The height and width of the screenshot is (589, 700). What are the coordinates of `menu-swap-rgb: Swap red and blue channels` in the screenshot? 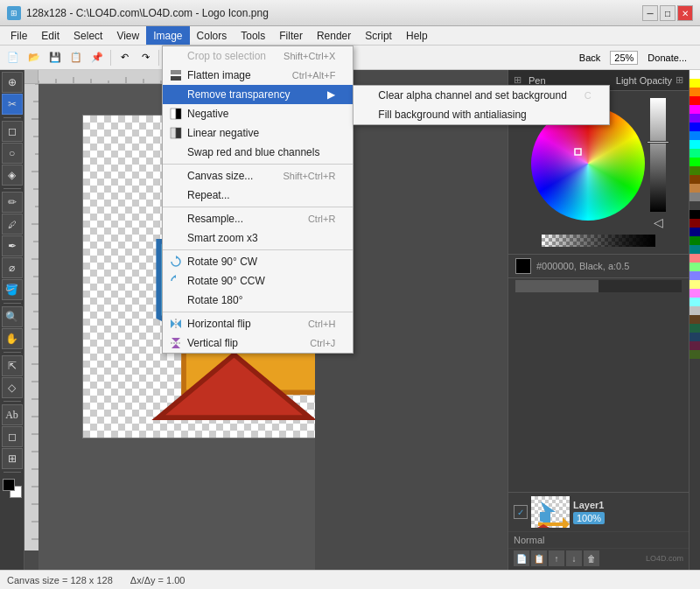 It's located at (257, 152).